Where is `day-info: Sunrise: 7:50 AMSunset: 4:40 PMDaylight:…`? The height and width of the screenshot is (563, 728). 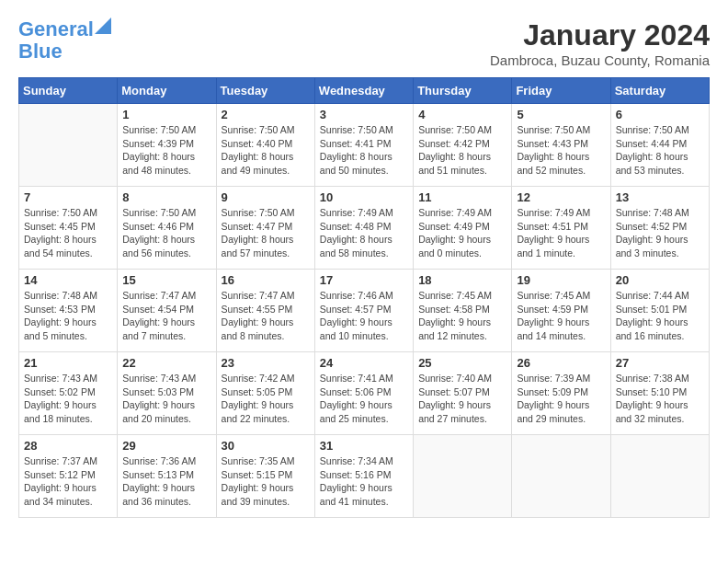 day-info: Sunrise: 7:50 AMSunset: 4:40 PMDaylight:… is located at coordinates (266, 151).